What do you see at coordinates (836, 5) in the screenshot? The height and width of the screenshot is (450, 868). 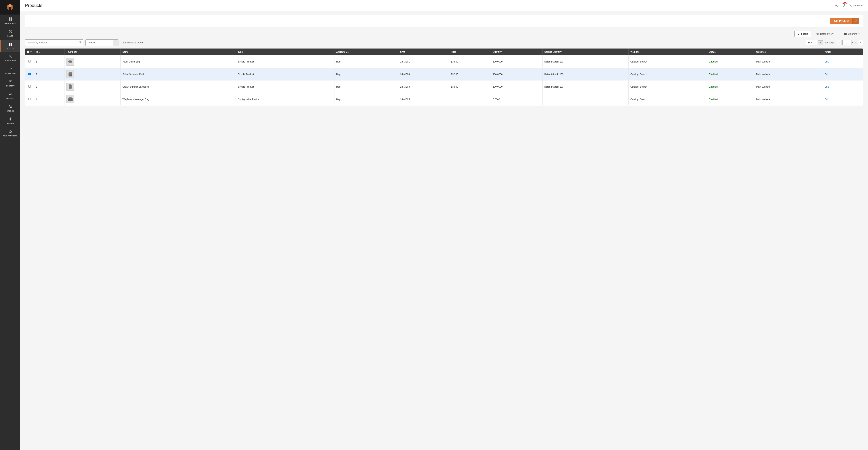 I see `search-button` at bounding box center [836, 5].